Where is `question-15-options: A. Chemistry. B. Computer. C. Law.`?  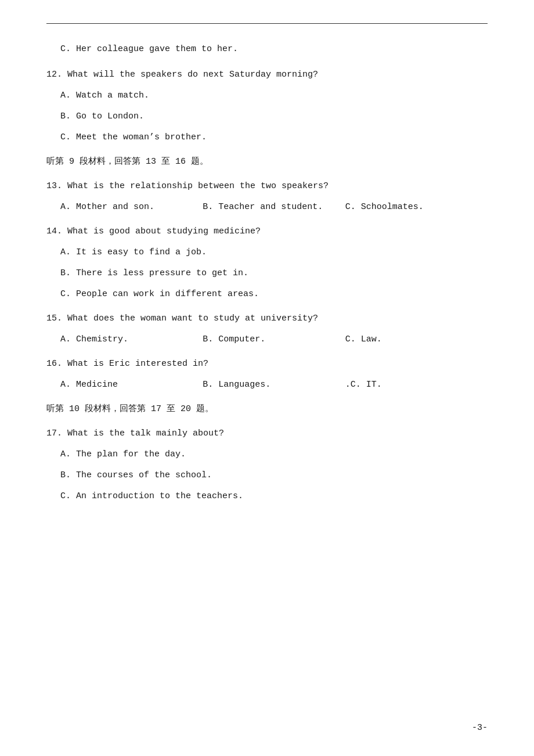 question-15-options: A. Chemistry. B. Computer. C. Law. is located at coordinates (274, 340).